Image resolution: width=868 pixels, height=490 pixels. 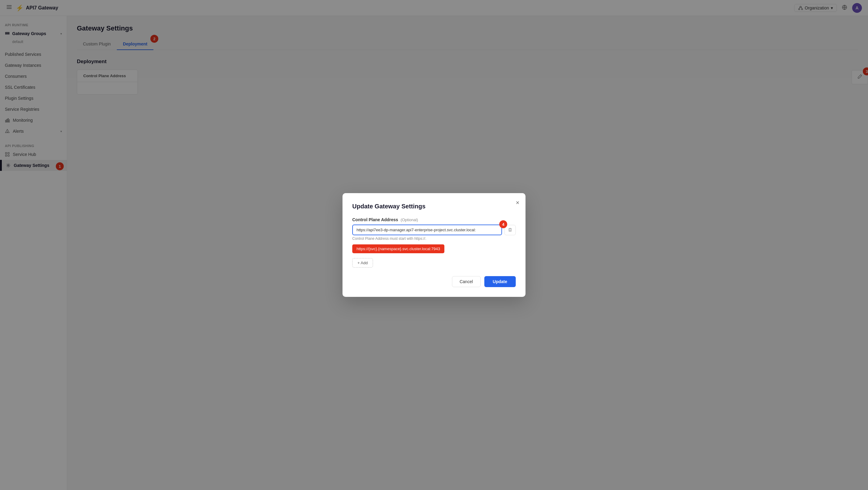 I want to click on autocomplete-suggestion: https://{svc}.{namespace}.svc.cluster.lo…, so click(x=398, y=249).